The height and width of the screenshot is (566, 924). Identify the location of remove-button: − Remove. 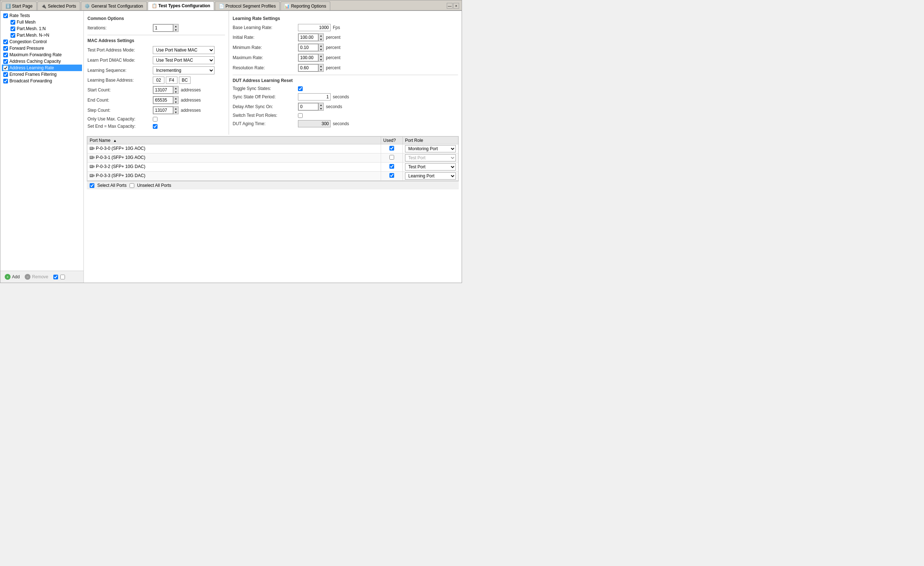
(37, 277).